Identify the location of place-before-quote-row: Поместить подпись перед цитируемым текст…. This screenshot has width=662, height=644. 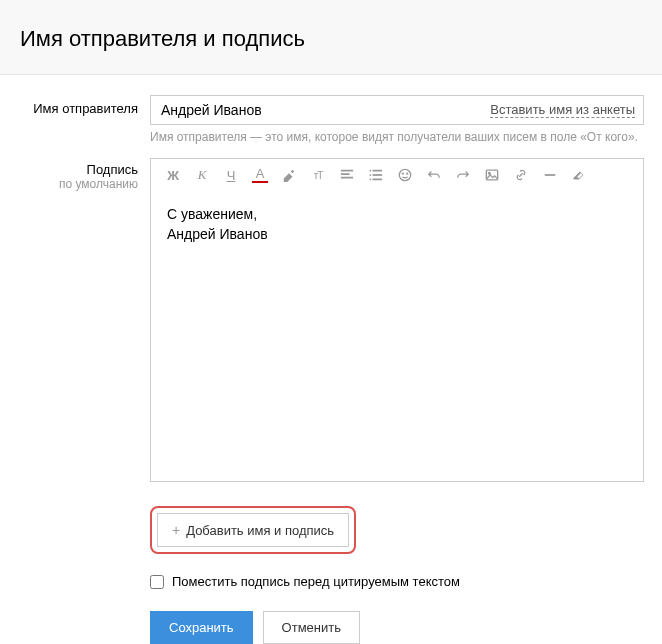
(397, 582).